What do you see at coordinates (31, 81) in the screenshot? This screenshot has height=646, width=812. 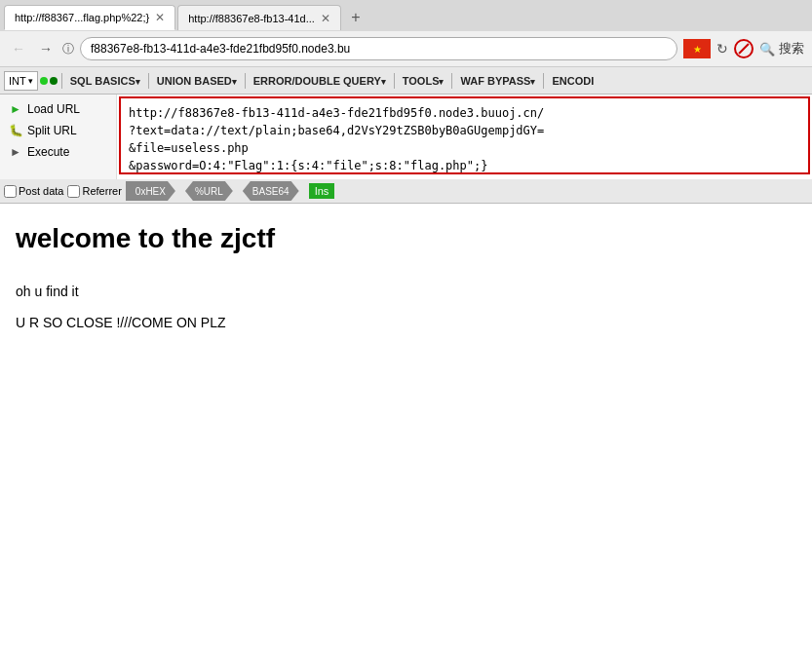 I see `level-arrow: ▾` at bounding box center [31, 81].